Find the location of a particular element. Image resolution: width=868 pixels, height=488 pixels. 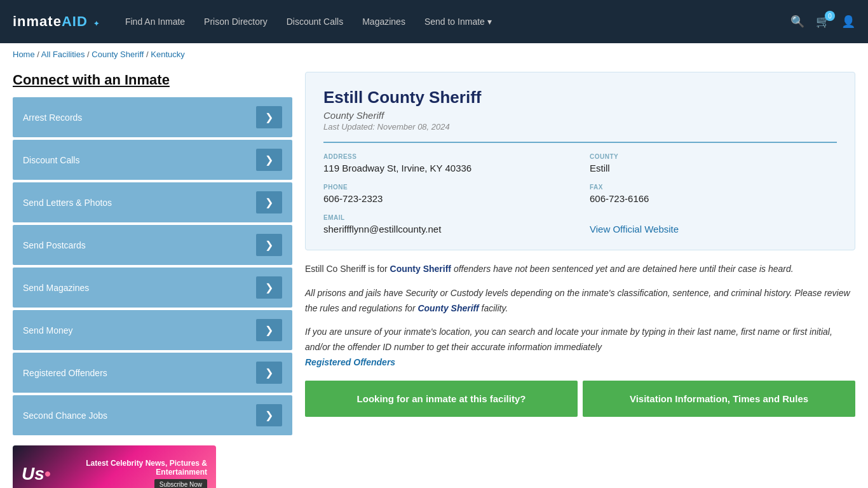

ad-cta: Subscribe Now is located at coordinates (180, 484).